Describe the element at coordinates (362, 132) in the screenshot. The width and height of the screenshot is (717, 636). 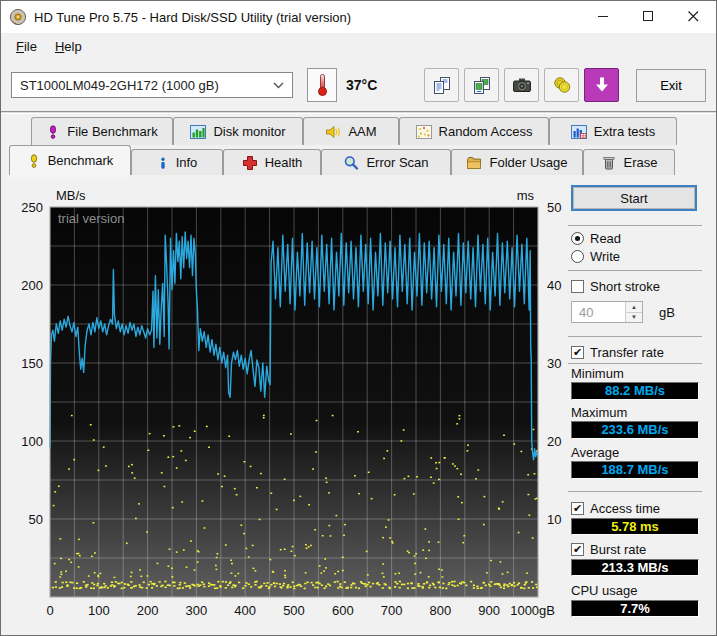
I see `tab-label: AAM` at that location.